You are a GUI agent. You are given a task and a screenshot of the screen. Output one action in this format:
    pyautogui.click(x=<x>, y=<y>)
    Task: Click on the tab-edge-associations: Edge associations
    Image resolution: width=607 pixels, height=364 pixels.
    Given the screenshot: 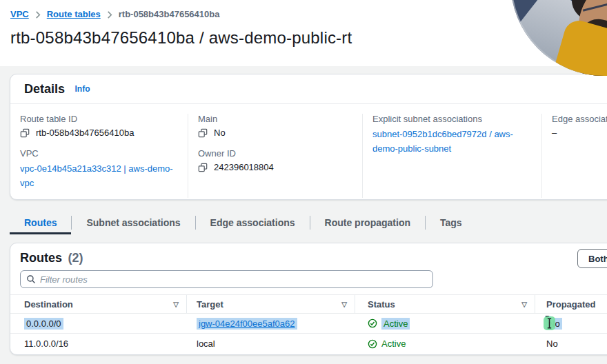 What is the action you would take?
    pyautogui.click(x=252, y=223)
    